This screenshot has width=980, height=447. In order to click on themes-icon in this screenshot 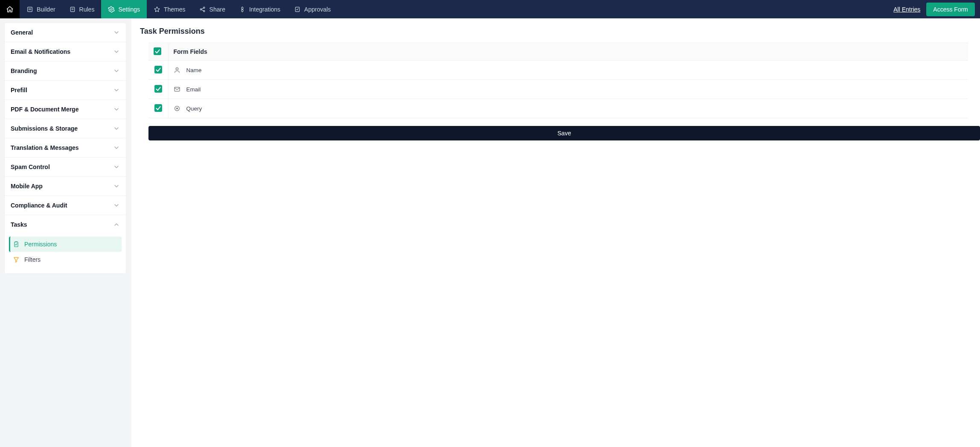, I will do `click(157, 9)`.